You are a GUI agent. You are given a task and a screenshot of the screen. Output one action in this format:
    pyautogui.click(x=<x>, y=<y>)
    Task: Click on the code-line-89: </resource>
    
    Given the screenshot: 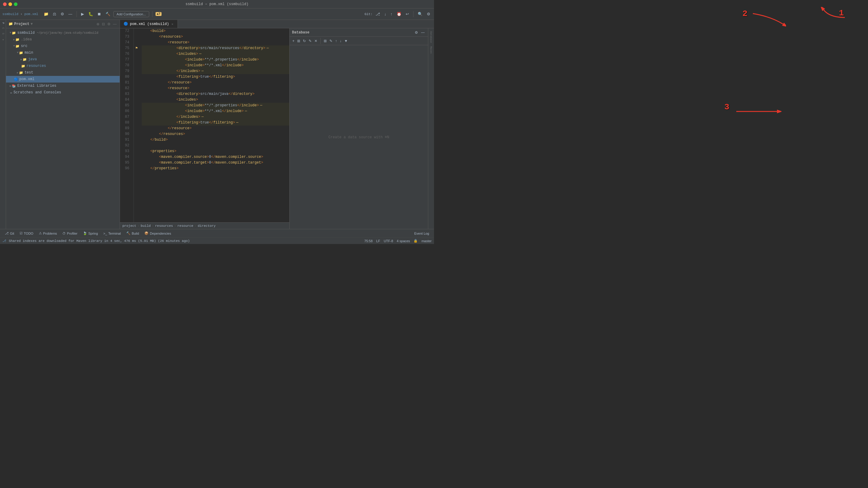 What is the action you would take?
    pyautogui.click(x=216, y=129)
    